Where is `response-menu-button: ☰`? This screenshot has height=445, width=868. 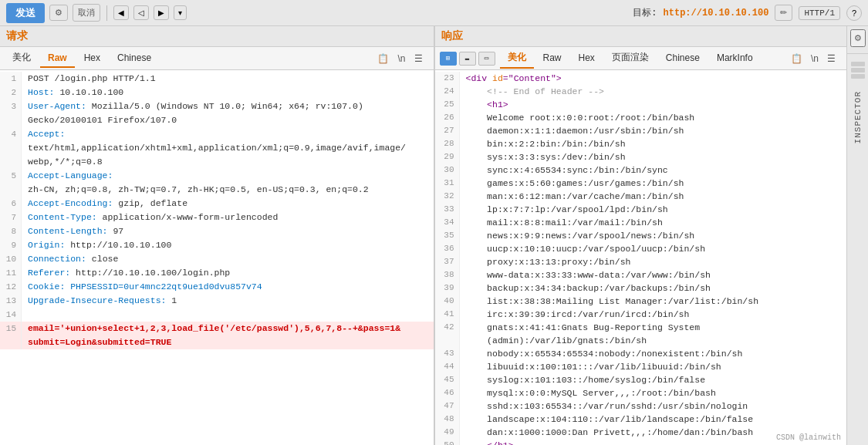
response-menu-button: ☰ is located at coordinates (832, 59).